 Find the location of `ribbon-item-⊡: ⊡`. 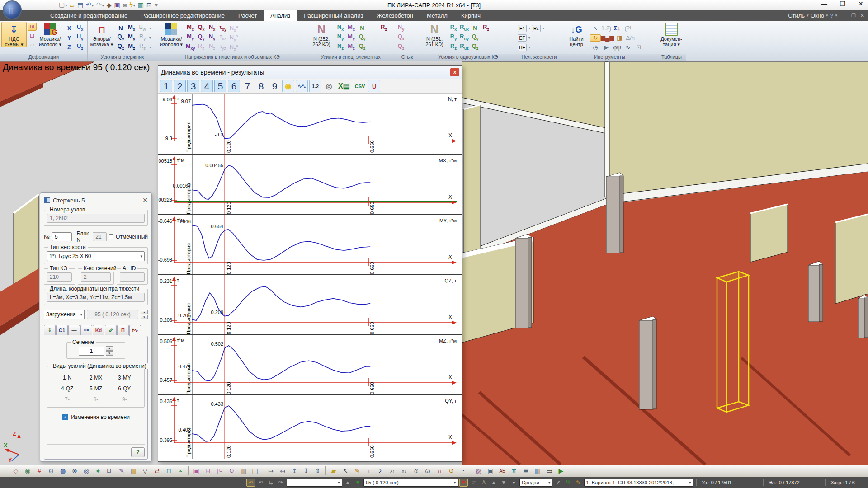

ribbon-item-⊡: ⊡ is located at coordinates (639, 47).